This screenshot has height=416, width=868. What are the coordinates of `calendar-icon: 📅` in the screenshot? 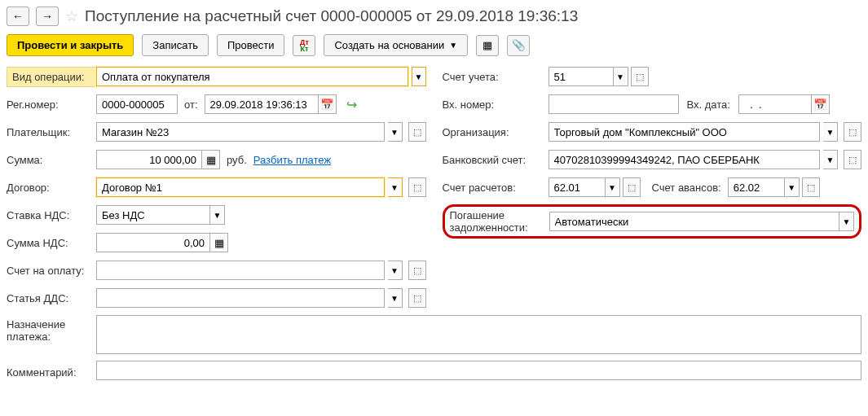 It's located at (328, 104).